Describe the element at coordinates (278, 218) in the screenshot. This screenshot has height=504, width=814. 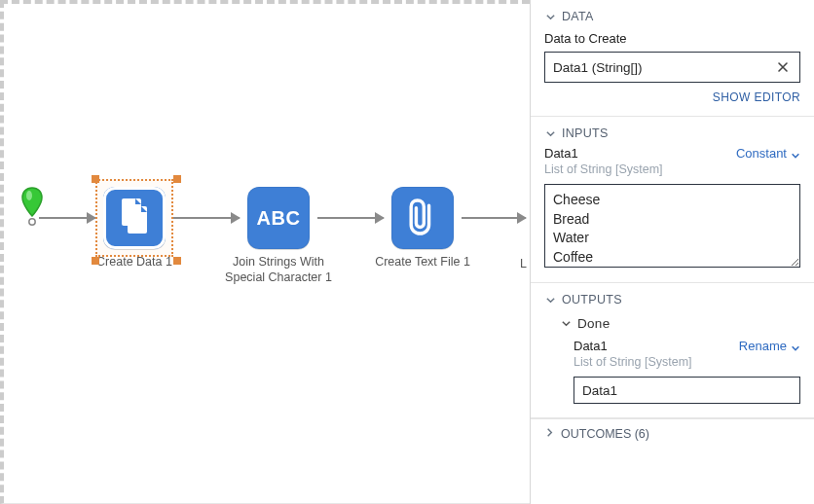
I see `abc-icon: ABC` at that location.